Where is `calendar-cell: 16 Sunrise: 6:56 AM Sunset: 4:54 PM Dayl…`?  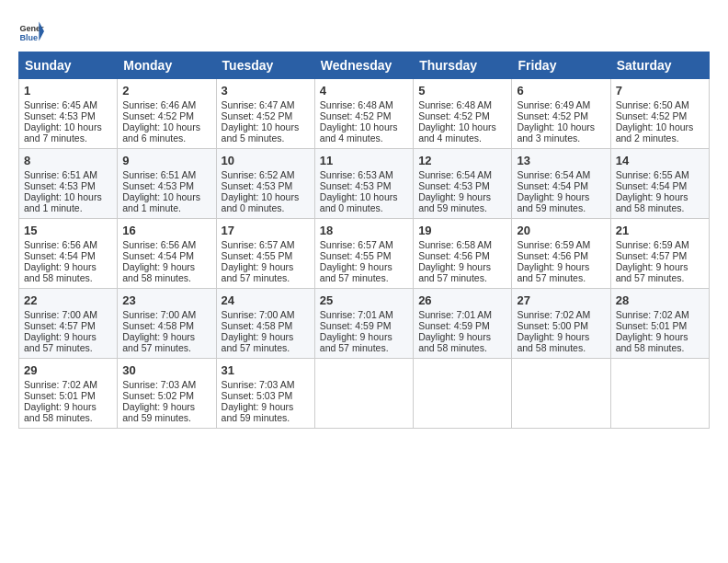
calendar-cell: 16 Sunrise: 6:56 AM Sunset: 4:54 PM Dayl… is located at coordinates (167, 254).